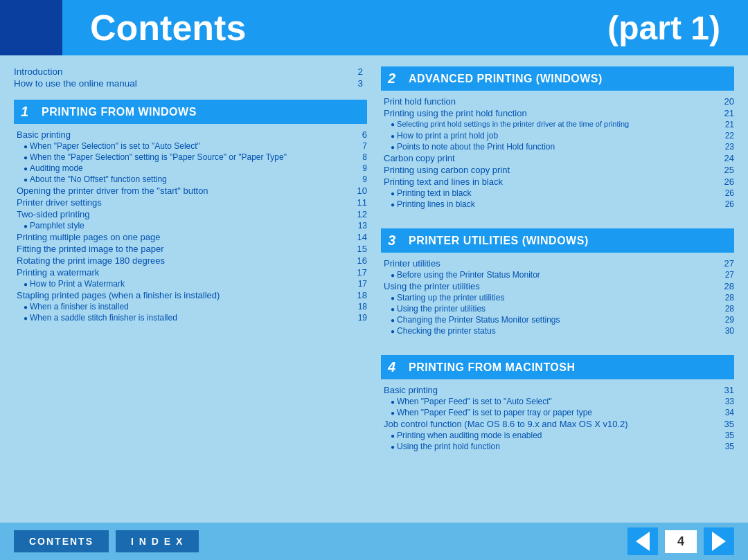 The image size is (748, 560). What do you see at coordinates (643, 541) in the screenshot?
I see `prev-arrow-icon` at bounding box center [643, 541].